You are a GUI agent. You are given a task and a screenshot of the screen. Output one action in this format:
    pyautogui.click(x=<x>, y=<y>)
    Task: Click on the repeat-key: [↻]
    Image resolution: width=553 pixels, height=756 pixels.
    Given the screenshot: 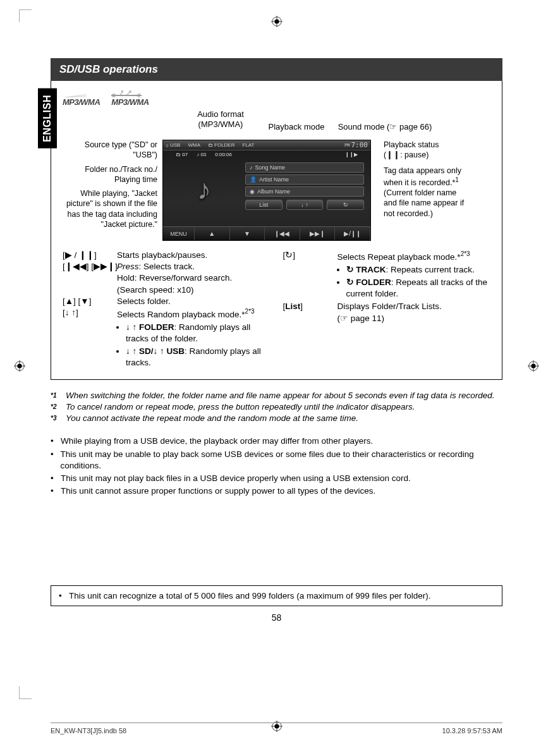 What is the action you would take?
    pyautogui.click(x=308, y=276)
    